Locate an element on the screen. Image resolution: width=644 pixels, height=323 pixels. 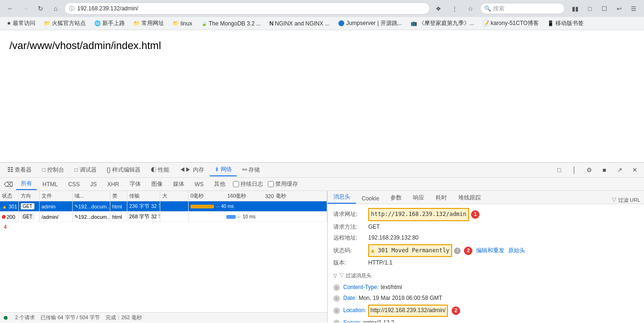
star-icon: ★ is located at coordinates (9, 24).